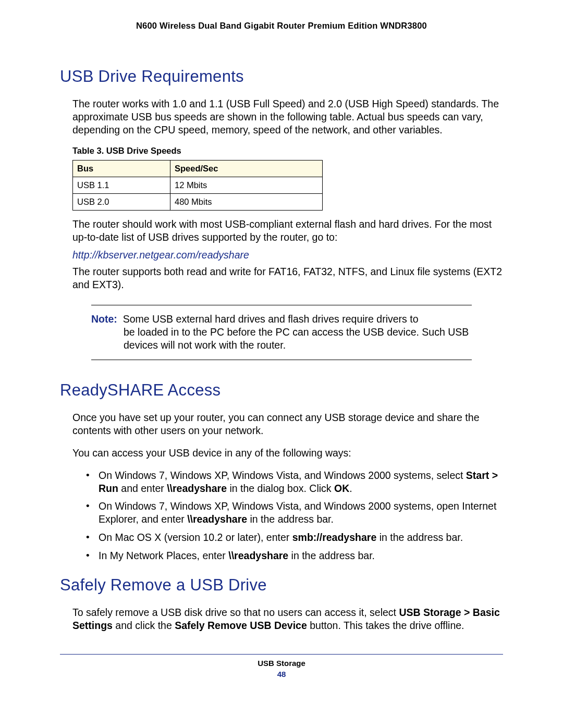 This screenshot has width=563, height=728. Describe the element at coordinates (288, 231) in the screenshot. I see `paragraph-after-table: The router should work with most USB-com…` at that location.